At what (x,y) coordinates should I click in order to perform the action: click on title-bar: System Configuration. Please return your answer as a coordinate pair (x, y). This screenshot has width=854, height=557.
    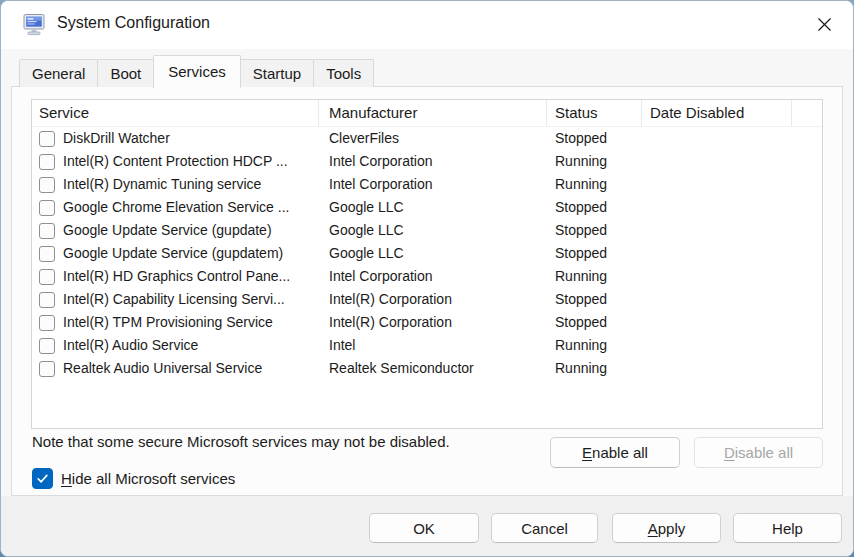
    Looking at the image, I should click on (427, 25).